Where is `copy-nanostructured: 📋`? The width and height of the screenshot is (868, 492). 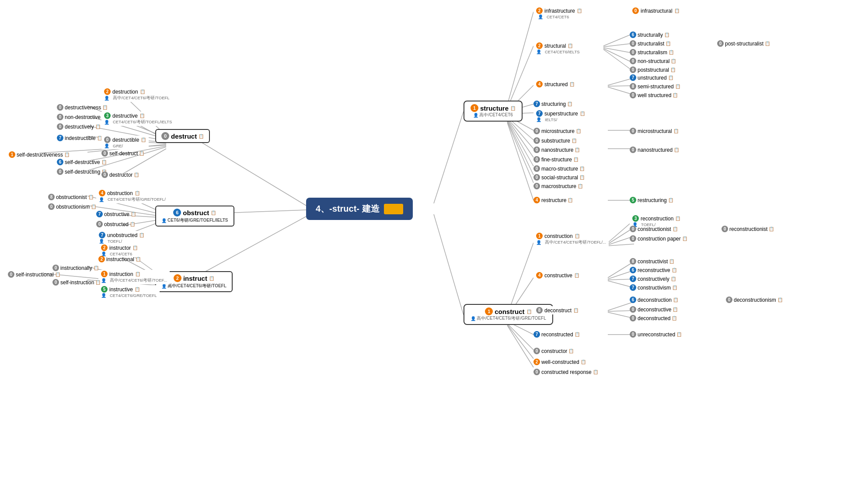 copy-nanostructured: 📋 is located at coordinates (676, 150).